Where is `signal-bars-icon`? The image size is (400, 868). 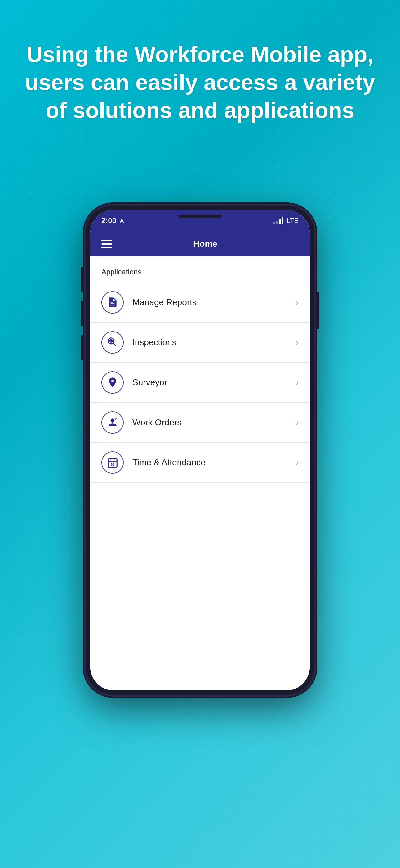
signal-bars-icon is located at coordinates (278, 221).